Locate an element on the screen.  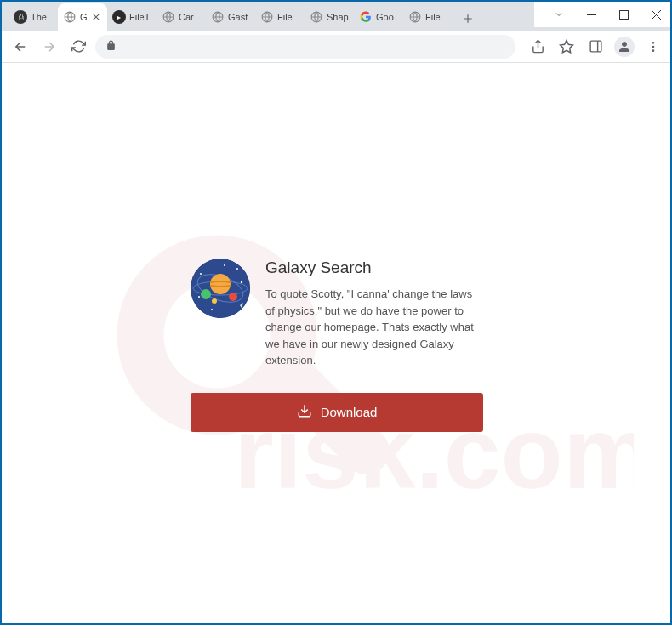
browser-toolbar is located at coordinates (336, 47).